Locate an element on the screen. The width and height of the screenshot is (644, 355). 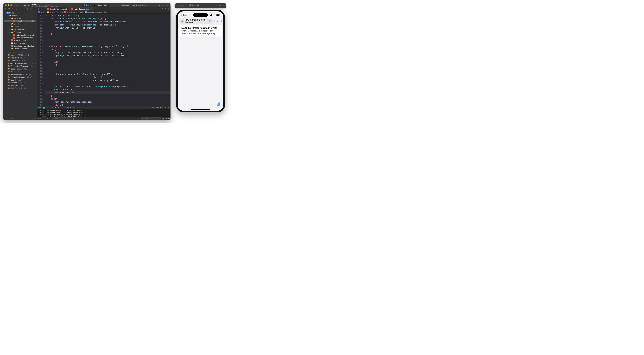
tree-item: ⌄📁Services is located at coordinates (20, 18).